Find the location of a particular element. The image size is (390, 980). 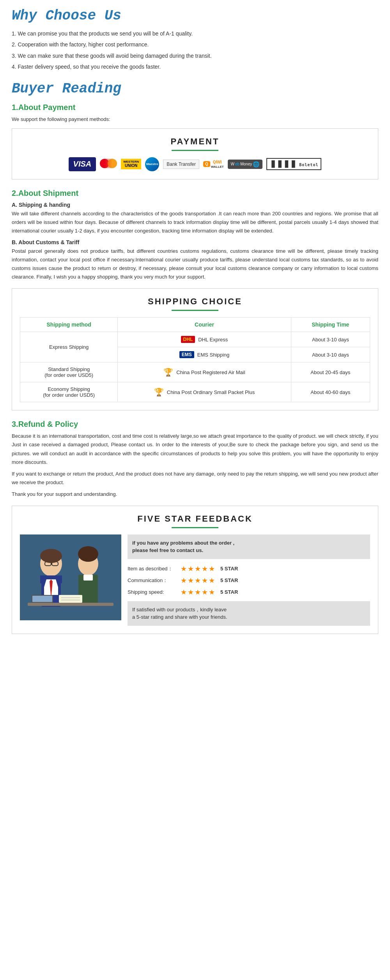

stars-item: ★★★★★ is located at coordinates (198, 569).